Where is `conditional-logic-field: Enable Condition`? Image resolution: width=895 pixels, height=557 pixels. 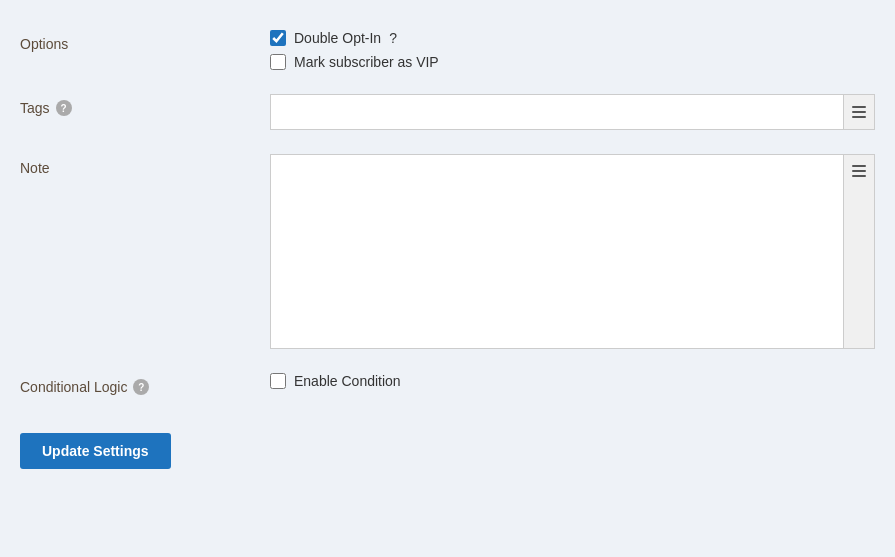
conditional-logic-field: Enable Condition is located at coordinates (572, 381).